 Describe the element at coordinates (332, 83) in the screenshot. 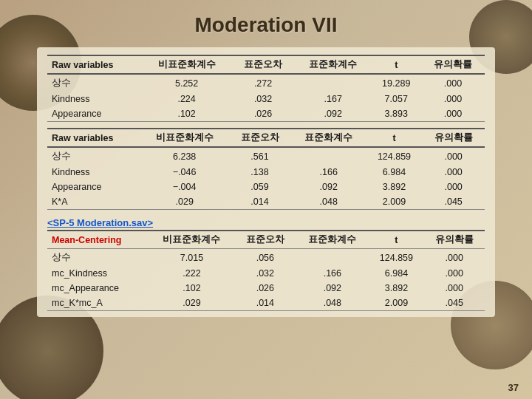

I see `table1-row0-col3` at that location.